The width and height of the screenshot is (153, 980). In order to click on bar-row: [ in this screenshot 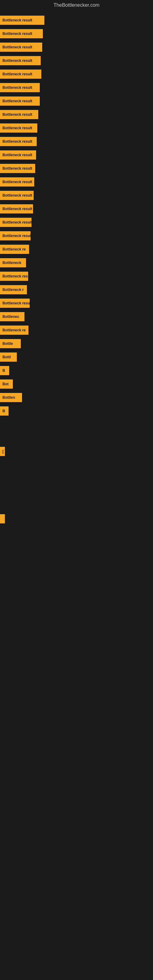, I will do `click(76, 451)`.